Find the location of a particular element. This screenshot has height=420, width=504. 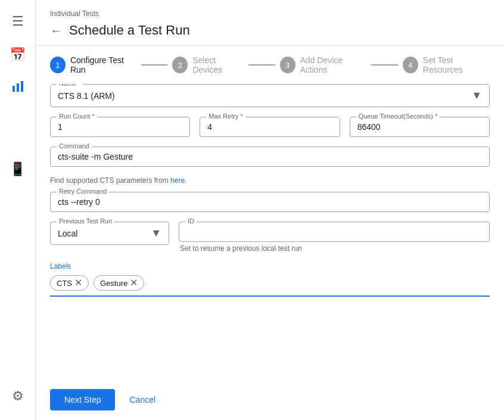

previous-test-run-label: Previous Test Run is located at coordinates (86, 221).